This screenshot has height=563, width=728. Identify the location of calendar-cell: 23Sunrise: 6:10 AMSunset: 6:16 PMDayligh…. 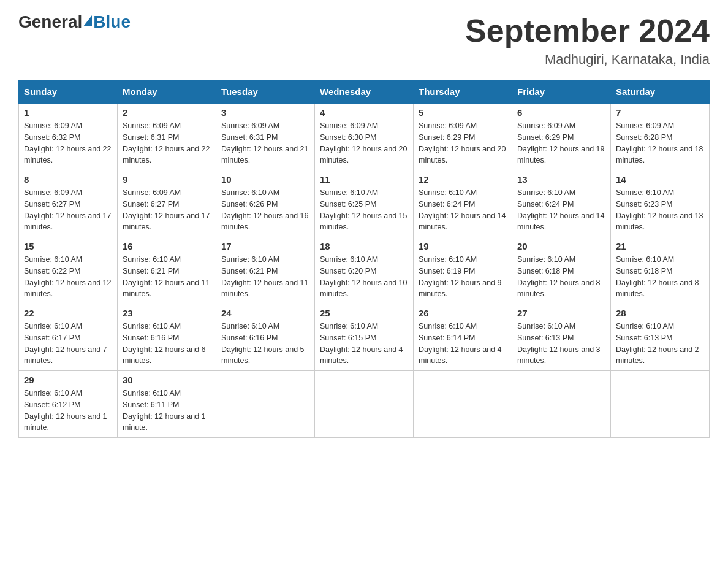
(167, 337).